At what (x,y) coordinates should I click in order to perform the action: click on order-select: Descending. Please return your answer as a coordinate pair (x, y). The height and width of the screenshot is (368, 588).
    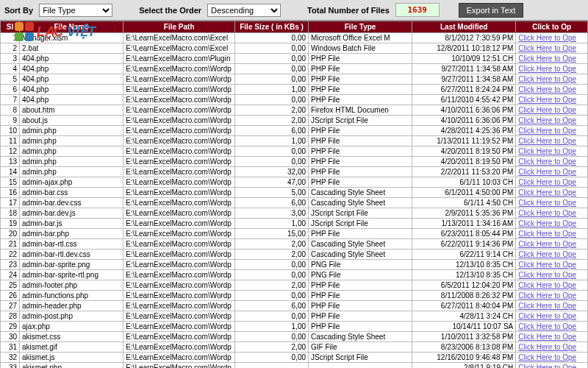
    Looking at the image, I should click on (244, 10).